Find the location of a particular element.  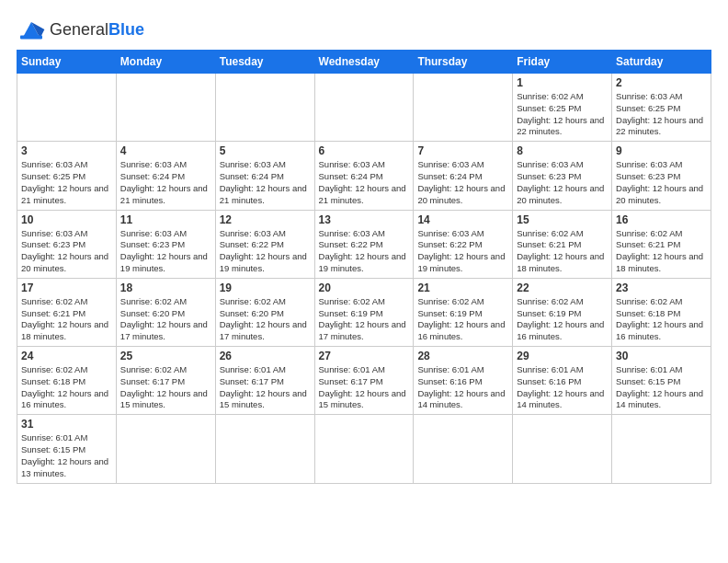

day-number: 4 is located at coordinates (165, 151).